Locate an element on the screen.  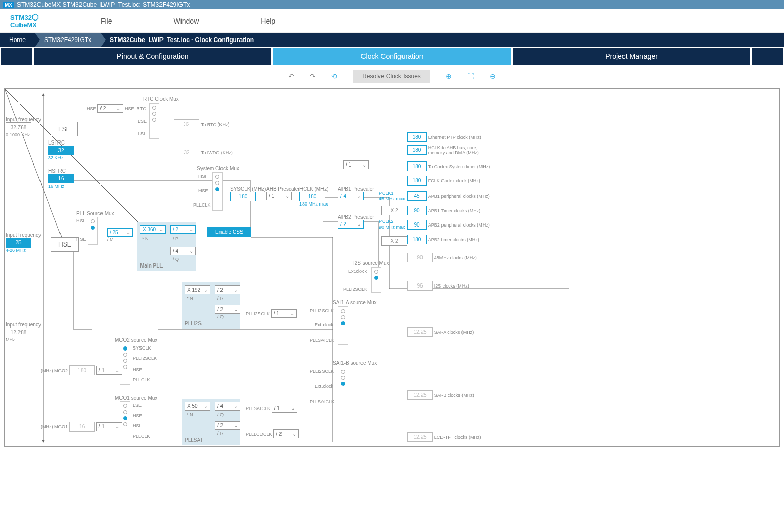
tab-clock: Clock Configuration is located at coordinates (392, 56).